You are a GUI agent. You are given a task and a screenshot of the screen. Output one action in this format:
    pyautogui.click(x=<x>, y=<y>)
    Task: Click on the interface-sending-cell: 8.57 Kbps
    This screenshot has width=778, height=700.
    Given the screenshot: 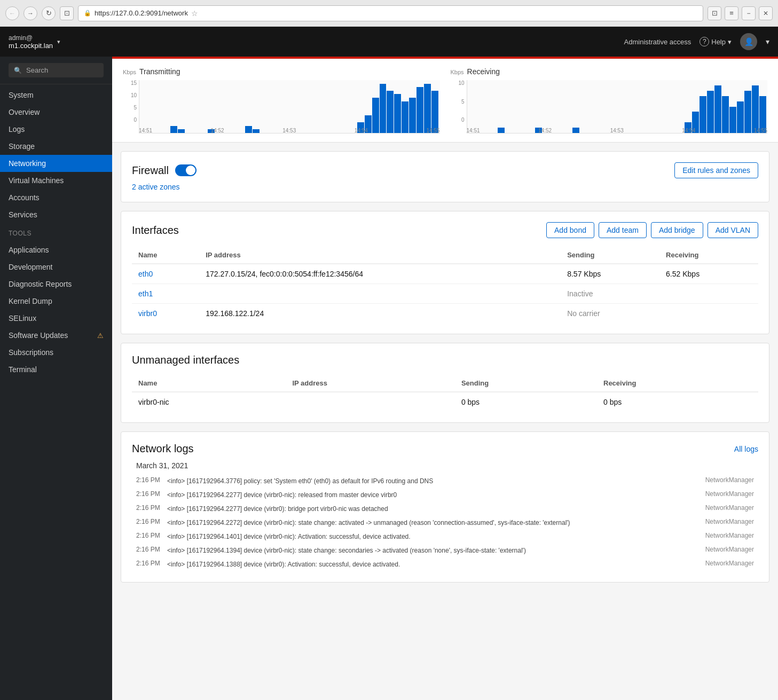 What is the action you would take?
    pyautogui.click(x=610, y=274)
    